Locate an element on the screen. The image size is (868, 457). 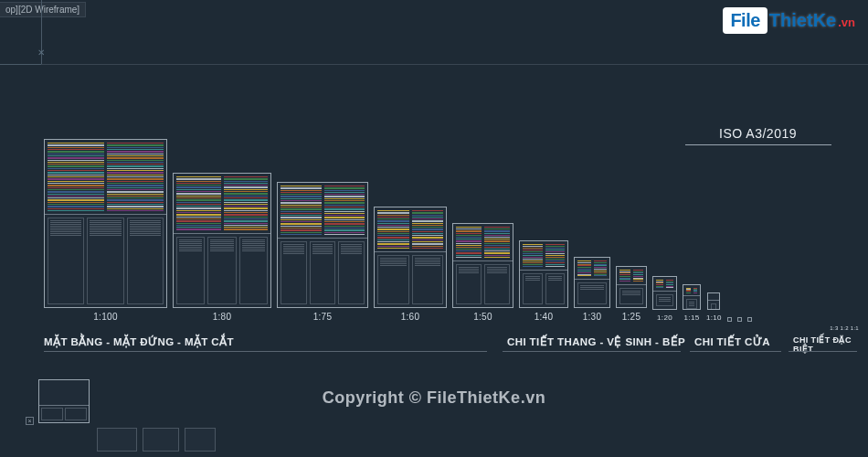
brand-box: File is located at coordinates (745, 20).